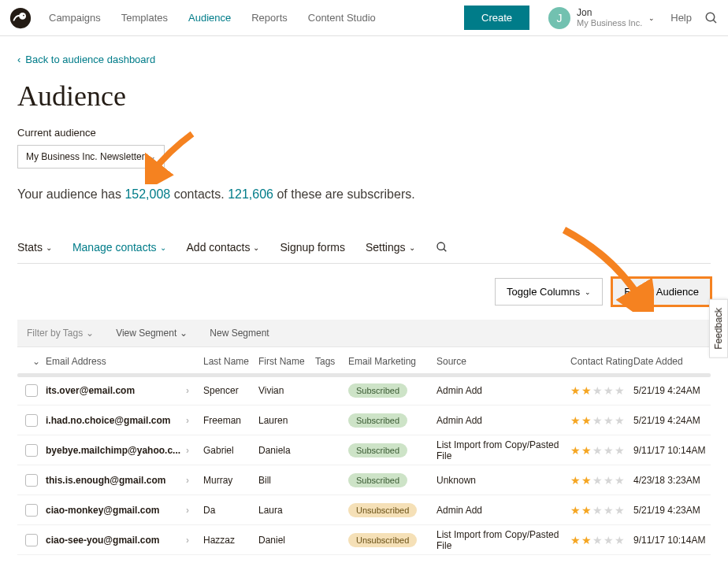 Image resolution: width=728 pixels, height=563 pixels. I want to click on subscribers-count: 121,606, so click(251, 194).